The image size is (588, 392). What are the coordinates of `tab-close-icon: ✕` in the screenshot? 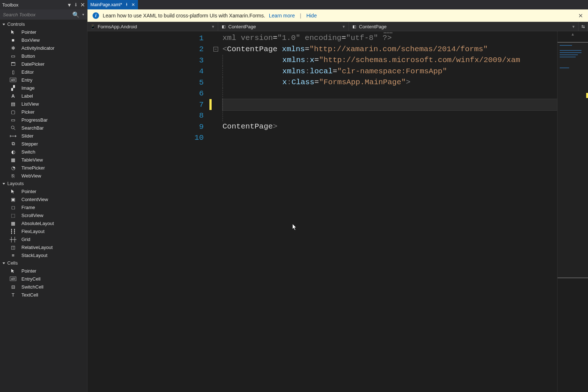 It's located at (133, 5).